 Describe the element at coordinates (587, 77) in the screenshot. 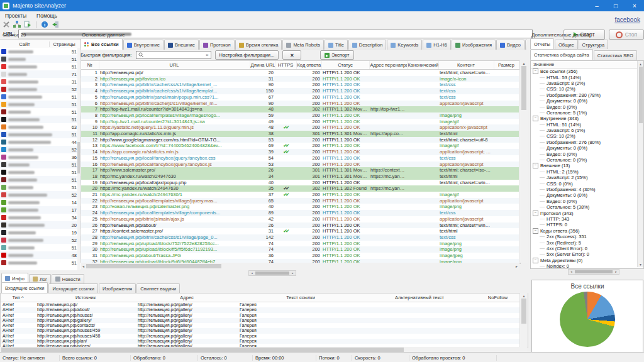

I see `tree-node: HTML: 53 (14%)` at that location.